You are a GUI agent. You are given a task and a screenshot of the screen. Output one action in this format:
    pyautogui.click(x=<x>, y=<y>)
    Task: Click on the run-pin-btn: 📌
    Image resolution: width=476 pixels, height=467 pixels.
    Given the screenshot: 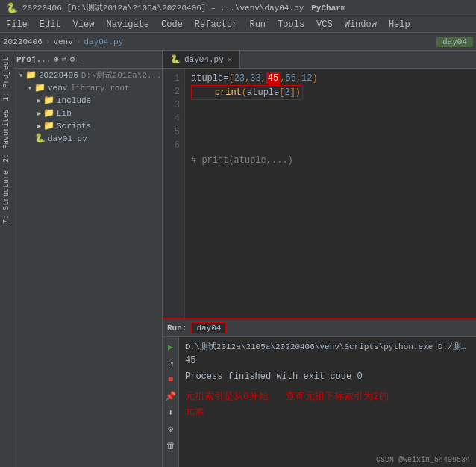 What is the action you would take?
    pyautogui.click(x=171, y=396)
    